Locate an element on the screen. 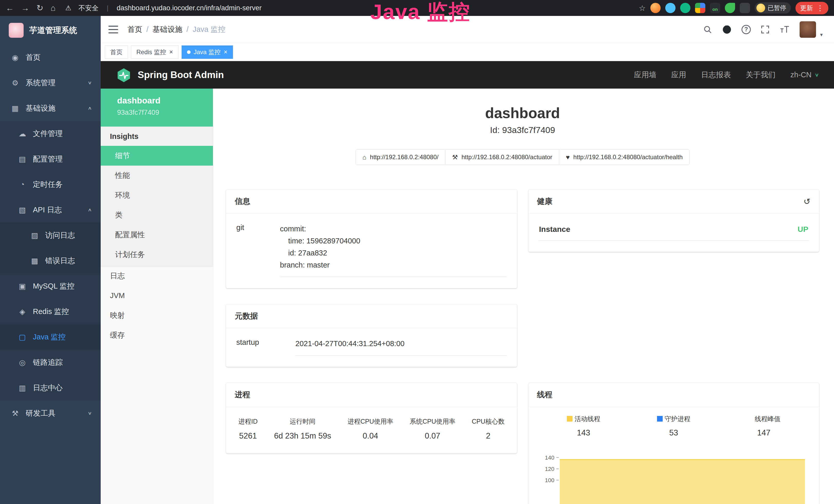 The image size is (834, 504). breadcrumb-item: 首页 is located at coordinates (140, 29).